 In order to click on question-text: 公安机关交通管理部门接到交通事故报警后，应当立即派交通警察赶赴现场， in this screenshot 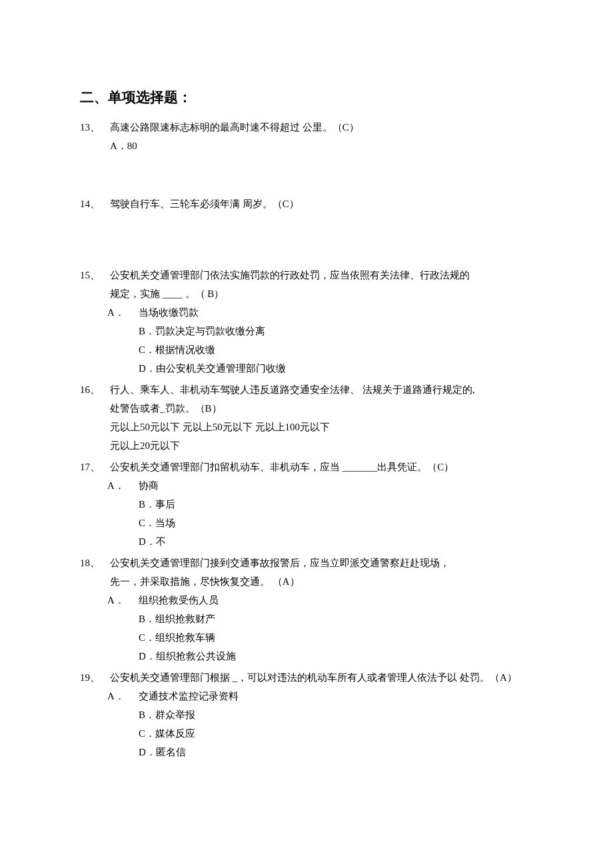, I will do `click(321, 563)`.